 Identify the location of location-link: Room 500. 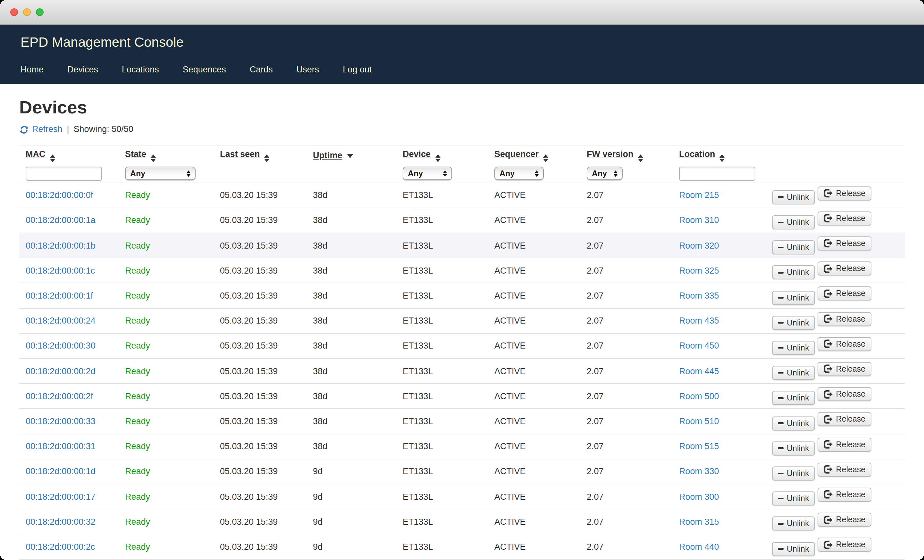
(699, 396).